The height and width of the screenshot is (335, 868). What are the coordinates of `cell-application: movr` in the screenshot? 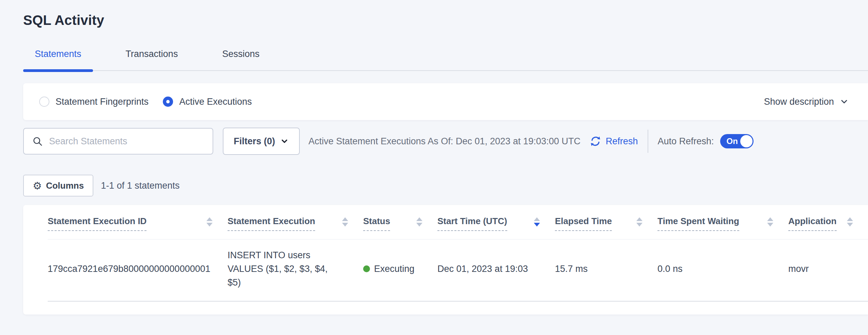 It's located at (828, 269).